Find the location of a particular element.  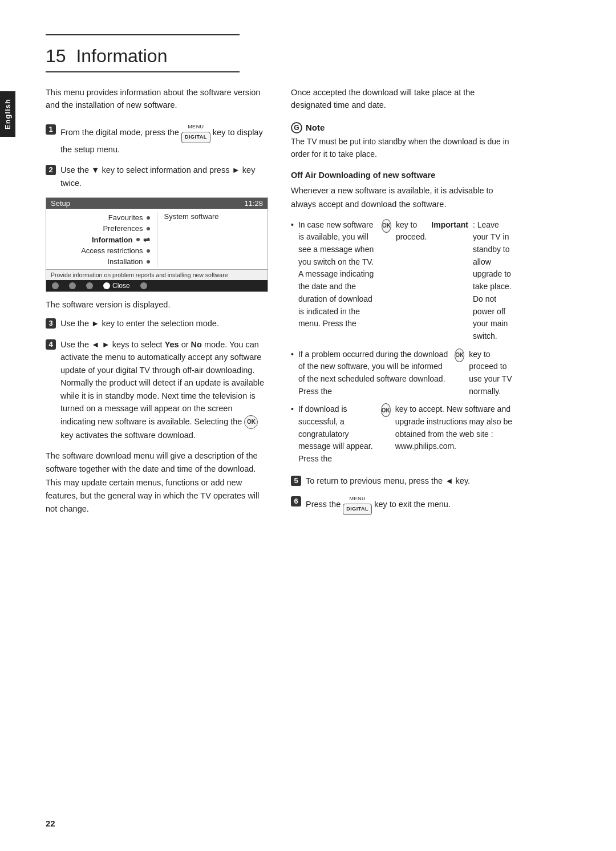

setup-item-favourites: Favourites is located at coordinates (102, 218).